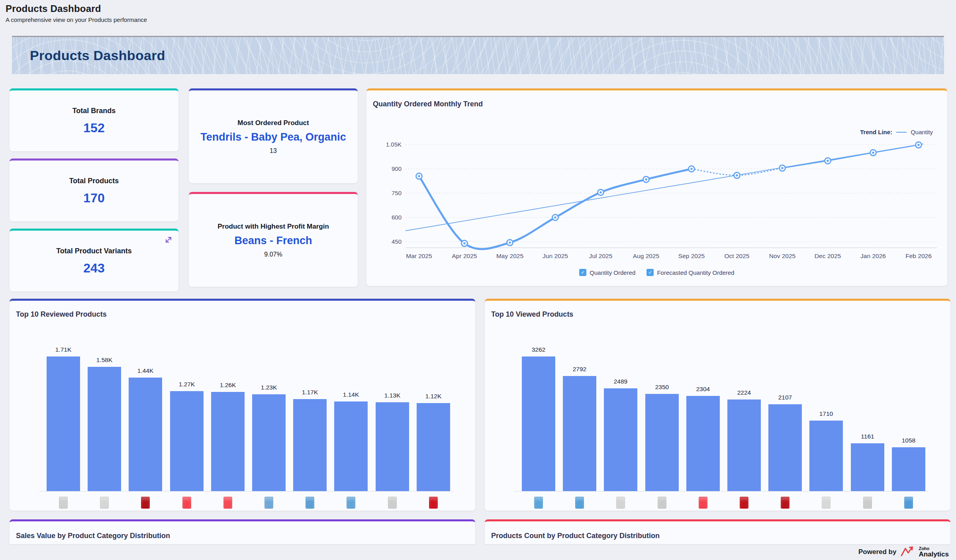 Image resolution: width=956 pixels, height=560 pixels. What do you see at coordinates (909, 503) in the screenshot?
I see `product-thumbnail-10-image` at bounding box center [909, 503].